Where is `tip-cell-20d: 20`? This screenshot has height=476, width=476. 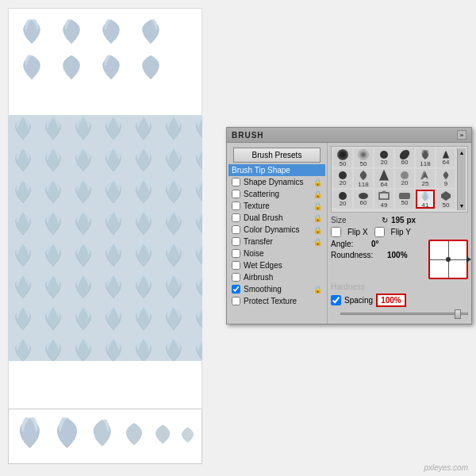
tip-cell-20d: 20 is located at coordinates (343, 199).